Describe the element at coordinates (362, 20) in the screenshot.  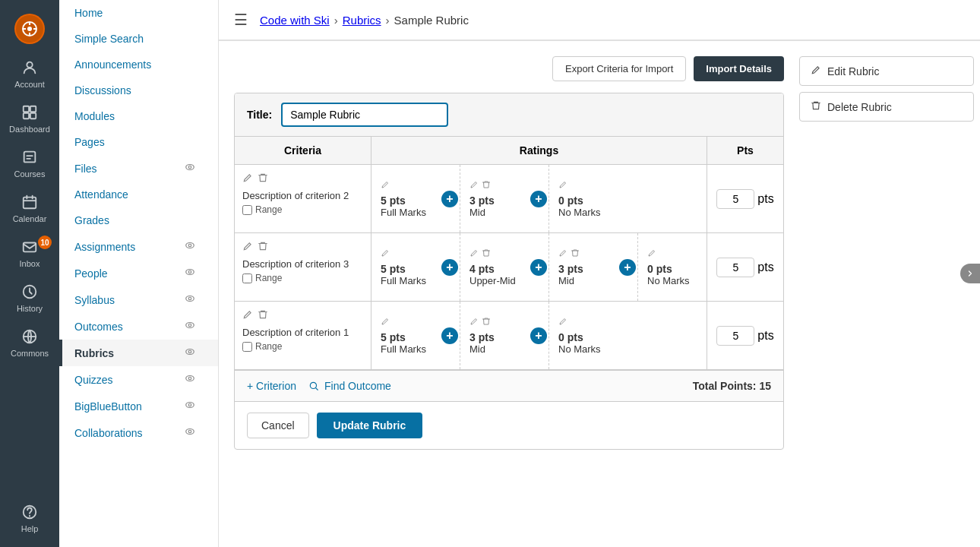
I see `breadcrumb-section: Rubrics` at that location.